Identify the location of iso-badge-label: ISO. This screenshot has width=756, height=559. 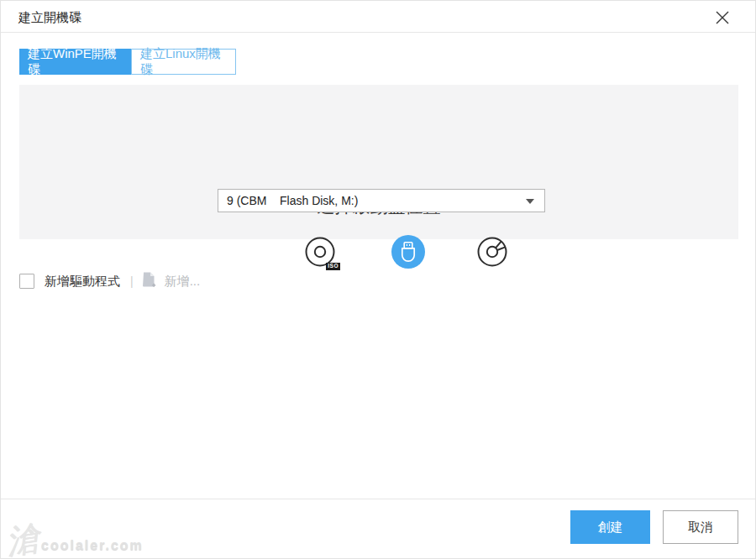
(333, 267).